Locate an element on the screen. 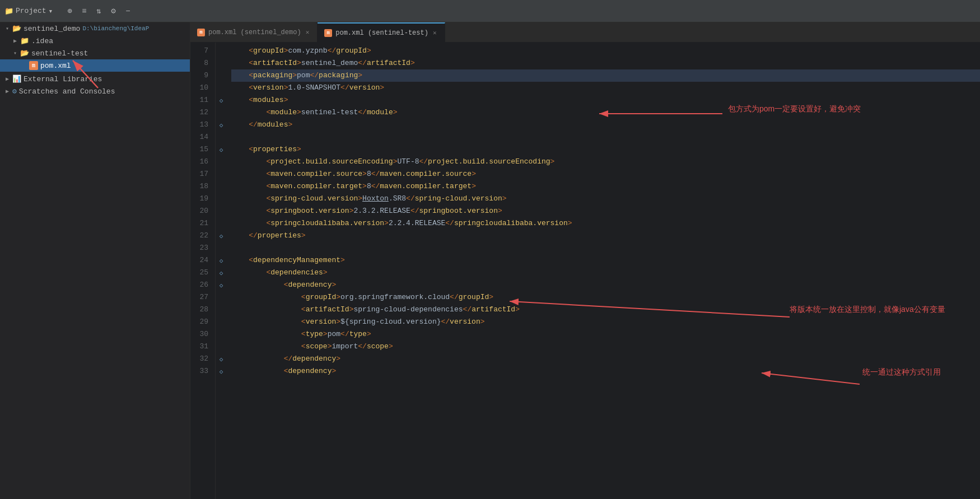 The image size is (980, 499). code-line: <module>sentinel-test</module> is located at coordinates (606, 113).